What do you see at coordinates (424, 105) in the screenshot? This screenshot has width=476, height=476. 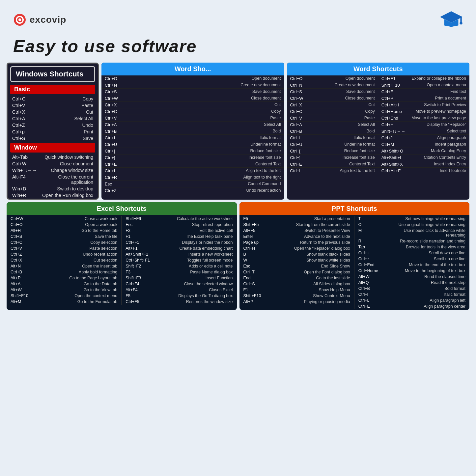 I see `word-row: Ctrl+Alt+ISwitch to Print Preview` at bounding box center [424, 105].